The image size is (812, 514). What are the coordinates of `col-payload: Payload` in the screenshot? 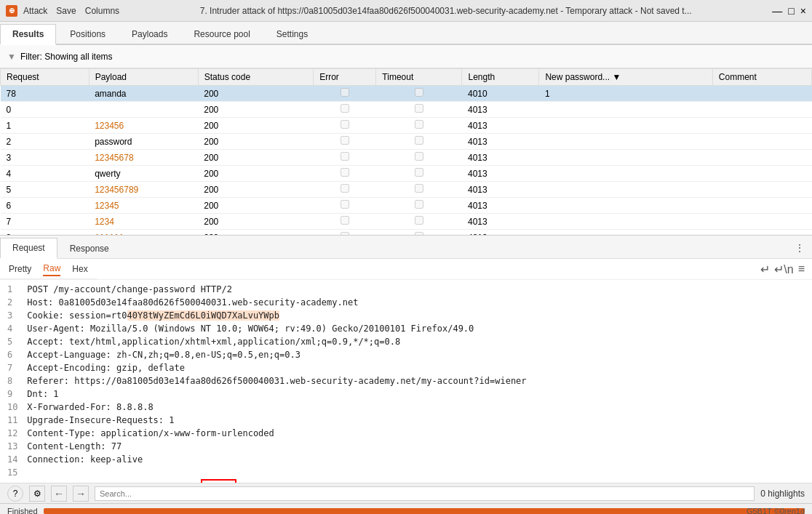 It's located at (143, 77).